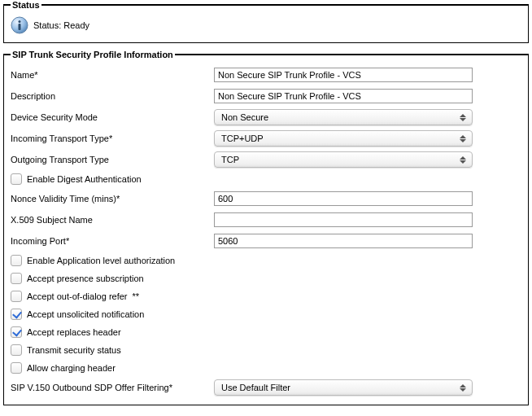 The image size is (532, 416). I want to click on profile-info-legend: SIP Trunk Security Profile Information, so click(93, 55).